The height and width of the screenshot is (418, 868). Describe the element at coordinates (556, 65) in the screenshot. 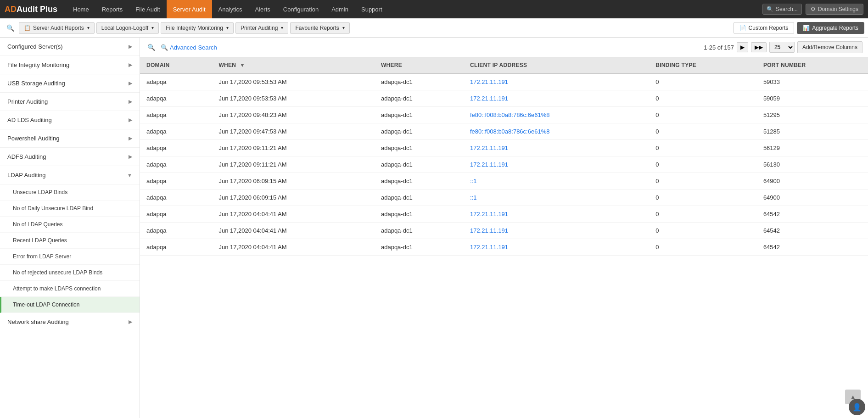

I see `col-client-ip: CLIENT IP ADDRESS` at that location.